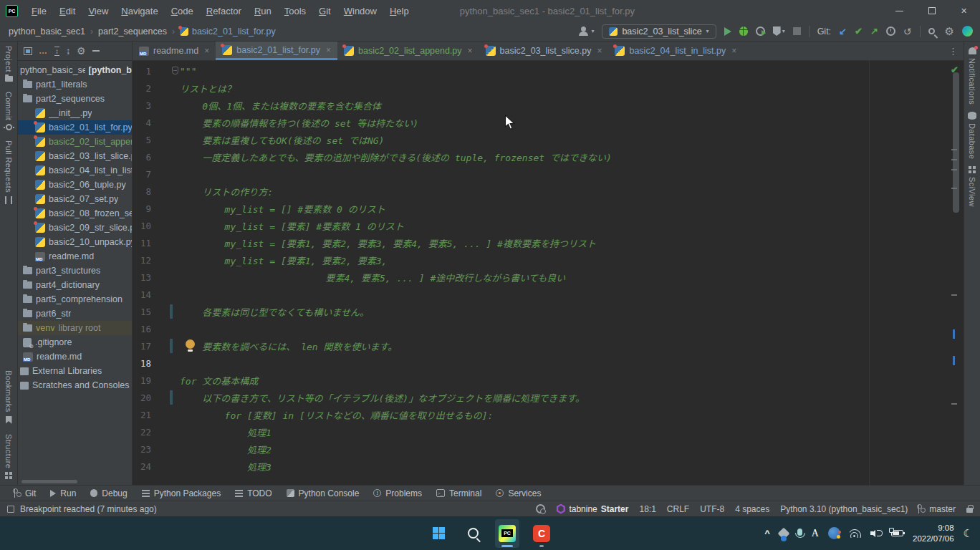 The image size is (980, 550). What do you see at coordinates (933, 533) in the screenshot?
I see `clock-widget: 9:08 2022/07/06` at bounding box center [933, 533].